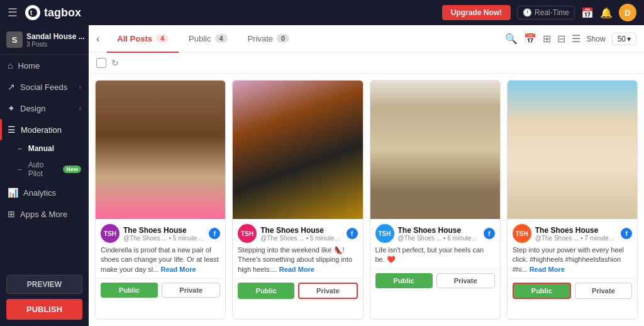 The image size is (644, 326). What do you see at coordinates (44, 284) in the screenshot?
I see `preview-button: PREVIEW` at bounding box center [44, 284].